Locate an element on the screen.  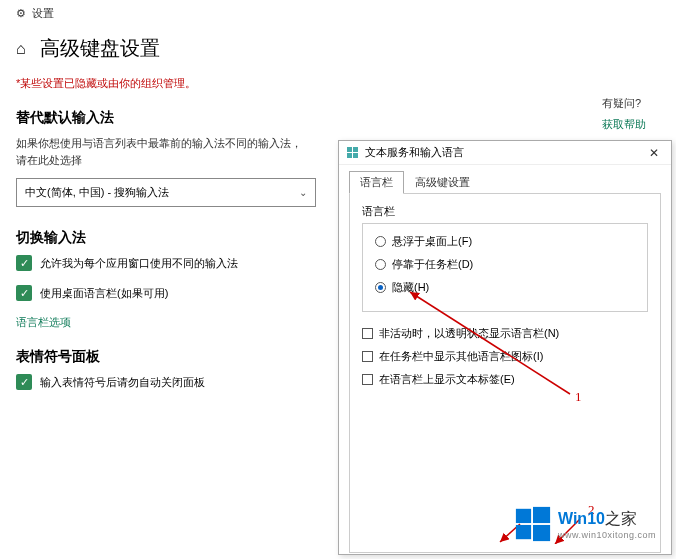
watermark-url: www.win10xitong.com is located at coordinates (607, 535).